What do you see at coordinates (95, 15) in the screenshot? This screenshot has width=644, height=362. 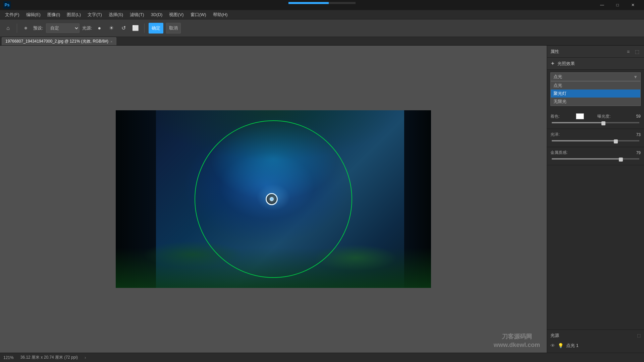 I see `menu-text: 文字(T)` at bounding box center [95, 15].